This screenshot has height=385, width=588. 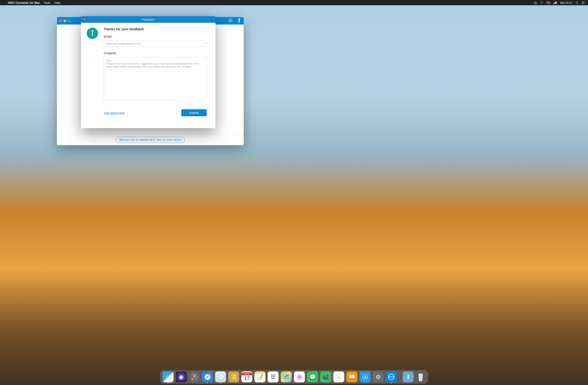 I want to click on dock-app-facetime: 📹, so click(x=326, y=377).